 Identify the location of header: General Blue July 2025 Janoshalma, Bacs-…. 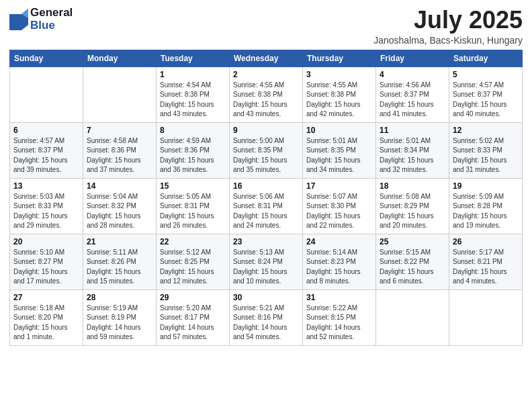
(266, 26).